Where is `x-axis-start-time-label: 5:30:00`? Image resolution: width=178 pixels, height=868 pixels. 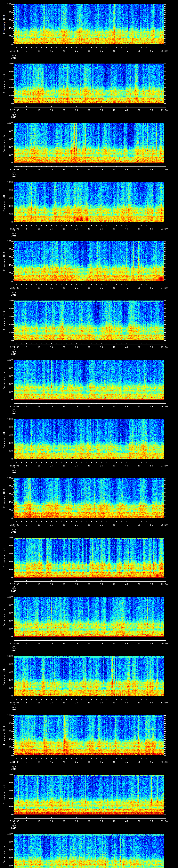
x-axis-start-time-label: 5:30:00 is located at coordinates (14, 703).